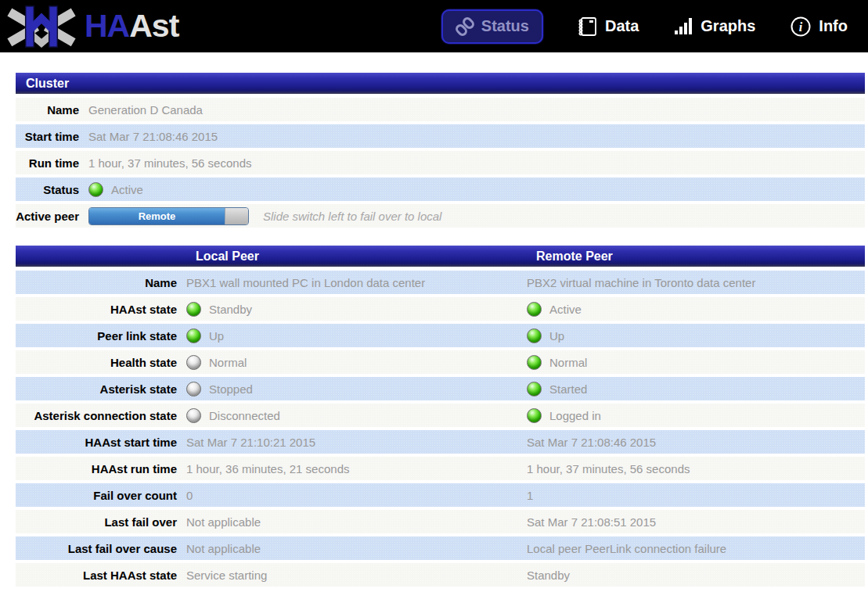 This screenshot has width=868, height=610. I want to click on cluster-section-header: Cluster, so click(440, 83).